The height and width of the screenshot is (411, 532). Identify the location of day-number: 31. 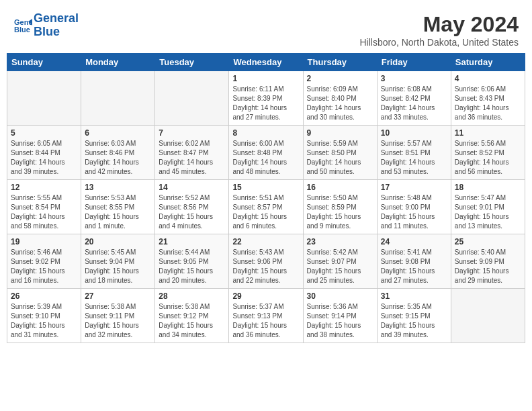
(414, 296).